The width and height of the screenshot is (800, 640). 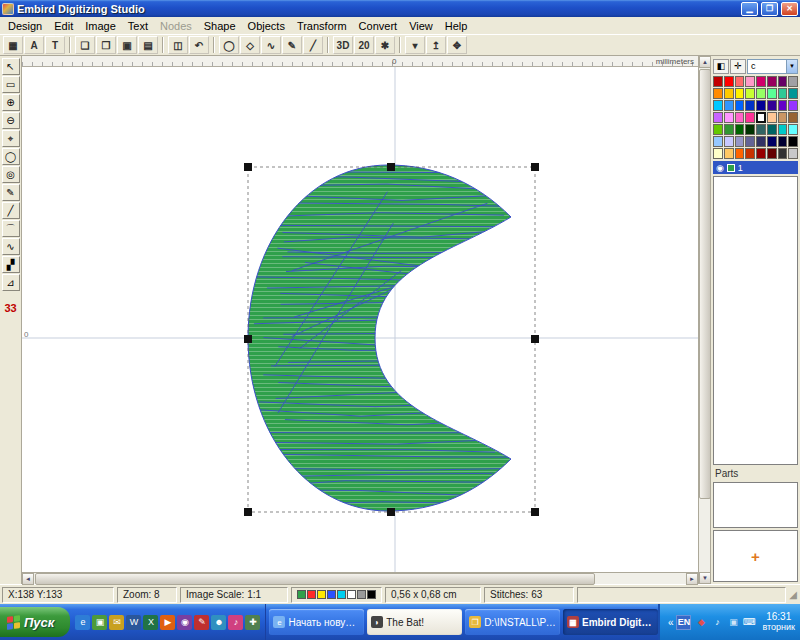 I want to click on letter-a-icon: A, so click(x=34, y=45).